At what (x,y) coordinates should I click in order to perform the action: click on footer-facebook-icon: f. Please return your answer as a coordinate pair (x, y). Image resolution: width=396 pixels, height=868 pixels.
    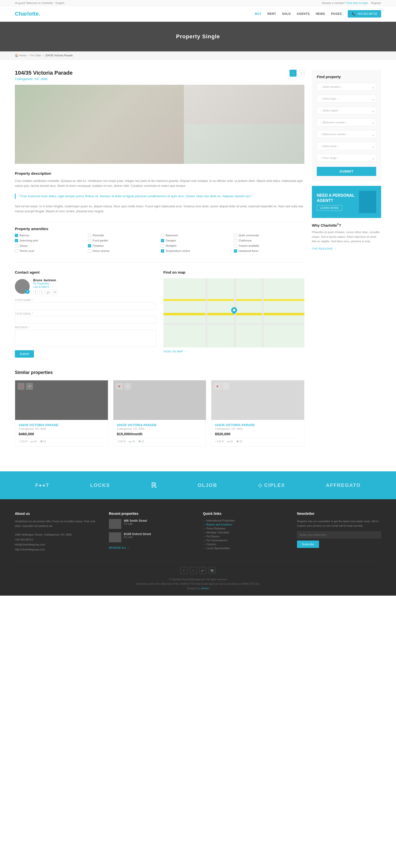
    Looking at the image, I should click on (184, 570).